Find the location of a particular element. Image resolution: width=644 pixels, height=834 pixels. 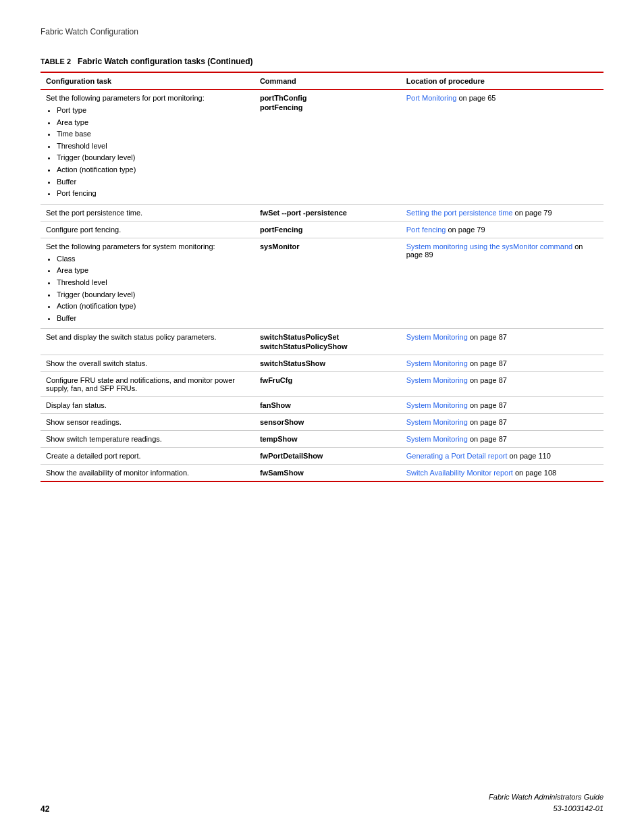

task-cell: Set and display the switch status policy… is located at coordinates (147, 342).